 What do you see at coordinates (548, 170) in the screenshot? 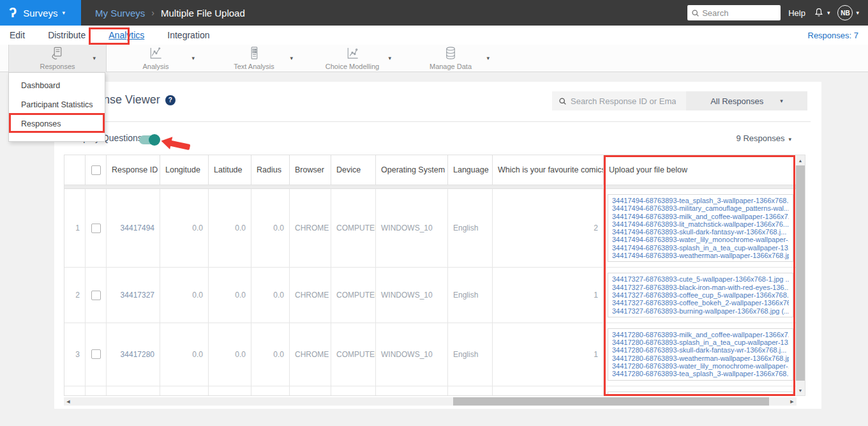
I see `header-favourite-comics: Which is your favourite comics?` at bounding box center [548, 170].